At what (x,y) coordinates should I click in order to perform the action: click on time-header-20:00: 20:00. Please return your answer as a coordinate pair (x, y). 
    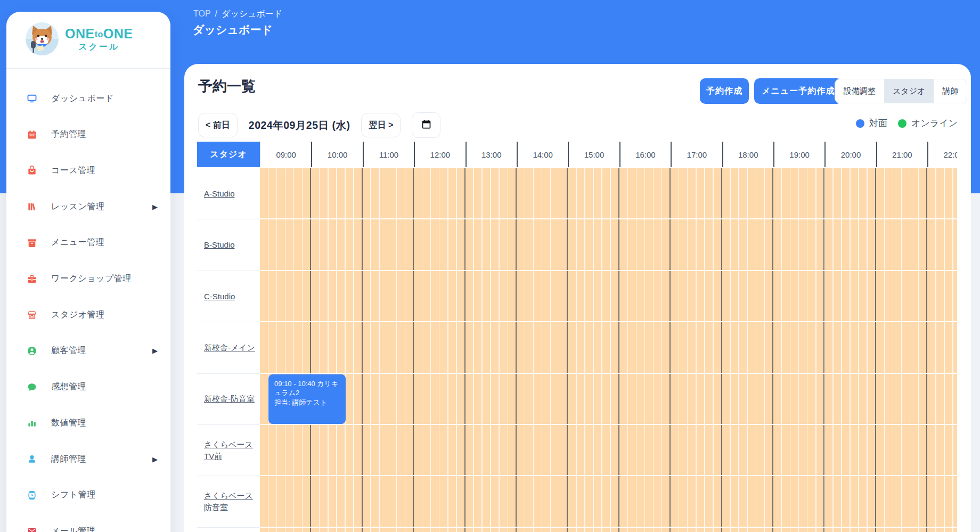
    Looking at the image, I should click on (850, 154).